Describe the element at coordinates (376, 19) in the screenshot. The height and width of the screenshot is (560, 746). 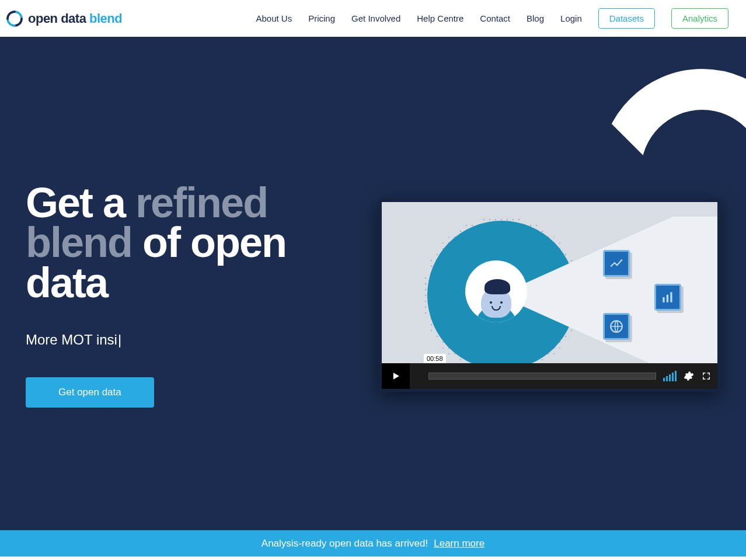
I see `nav-involved: Get Involved` at that location.